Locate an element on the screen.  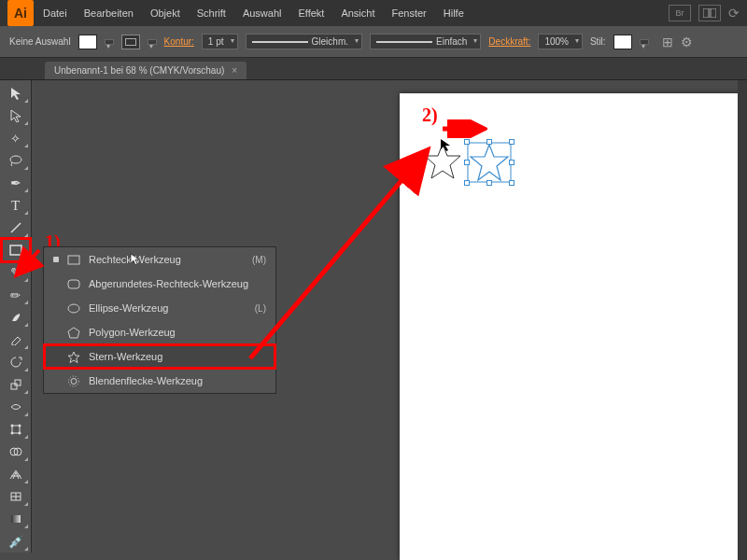
stroke-dropdown is located at coordinates (152, 42).